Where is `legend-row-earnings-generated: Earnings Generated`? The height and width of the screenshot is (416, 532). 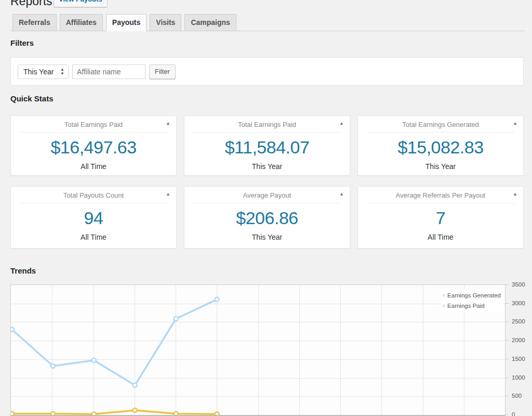 legend-row-earnings-generated: Earnings Generated is located at coordinates (472, 295).